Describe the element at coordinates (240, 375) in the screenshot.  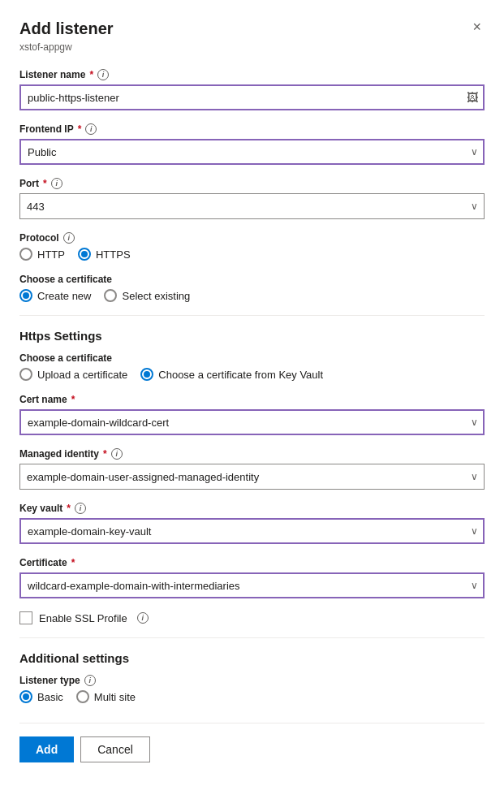
I see `key-vault-cert-label: Choose a certificate from Key Vault` at that location.